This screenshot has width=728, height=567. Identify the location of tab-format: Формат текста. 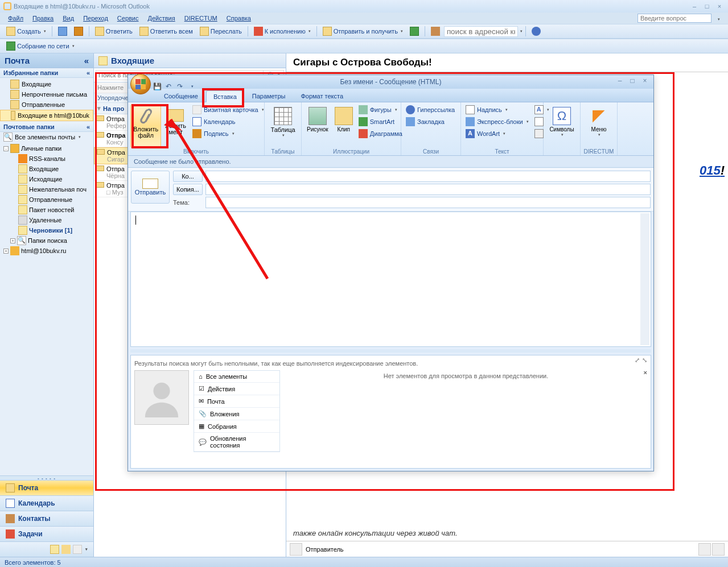
(322, 96).